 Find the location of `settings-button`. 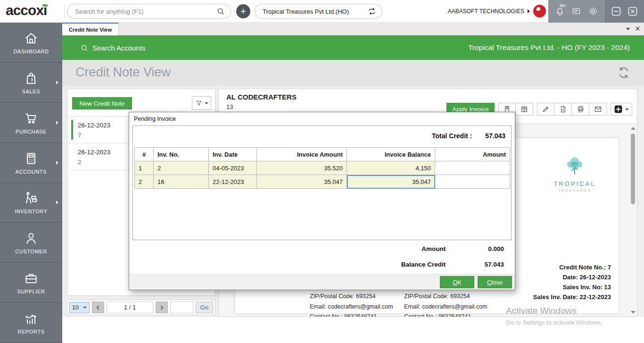

settings-button is located at coordinates (593, 11).